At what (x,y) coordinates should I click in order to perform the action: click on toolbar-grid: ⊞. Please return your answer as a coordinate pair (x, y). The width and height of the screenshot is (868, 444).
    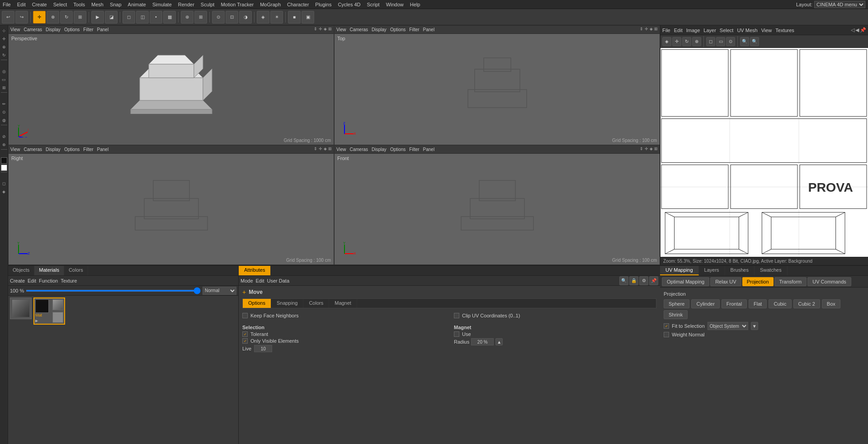
    Looking at the image, I should click on (201, 17).